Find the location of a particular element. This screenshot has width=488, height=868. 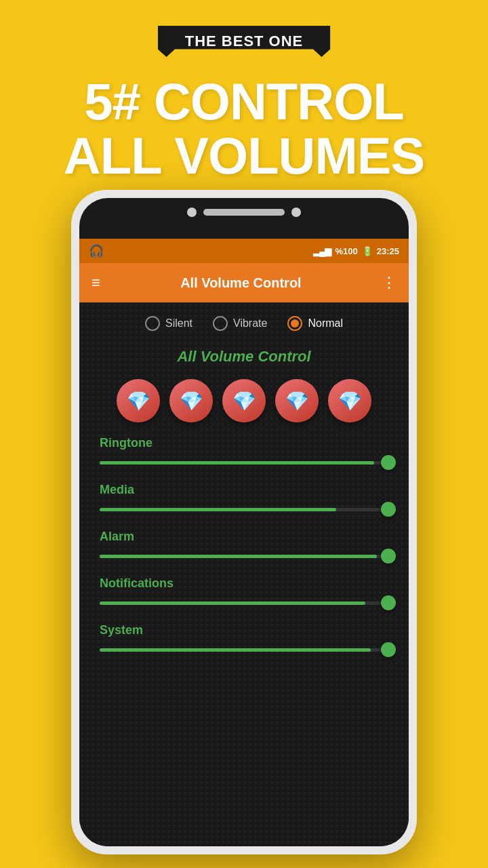

battery-icon: 🔋 is located at coordinates (367, 251).